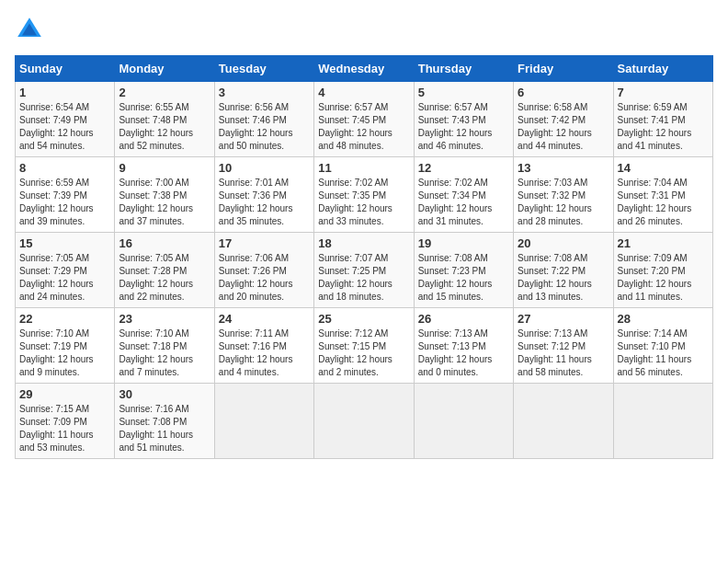 This screenshot has width=728, height=563. Describe the element at coordinates (364, 278) in the screenshot. I see `day-info: Sunrise: 7:07 AM Sunset: 7:25 PM Dayligh…` at that location.